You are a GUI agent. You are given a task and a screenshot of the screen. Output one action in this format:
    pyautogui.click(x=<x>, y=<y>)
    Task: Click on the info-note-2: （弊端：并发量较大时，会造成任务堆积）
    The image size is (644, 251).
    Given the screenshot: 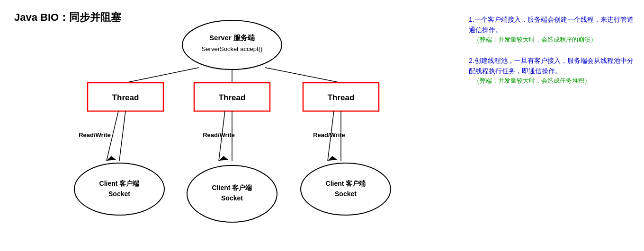 What is the action you would take?
    pyautogui.click(x=556, y=81)
    